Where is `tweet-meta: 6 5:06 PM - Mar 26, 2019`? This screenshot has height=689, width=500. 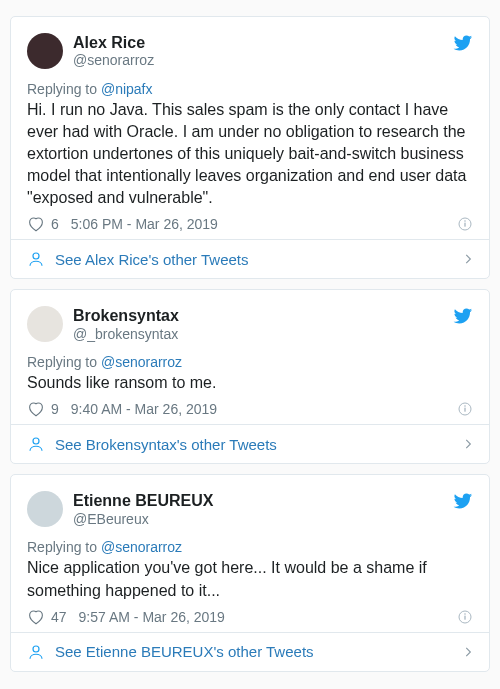 tweet-meta: 6 5:06 PM - Mar 26, 2019 is located at coordinates (250, 224).